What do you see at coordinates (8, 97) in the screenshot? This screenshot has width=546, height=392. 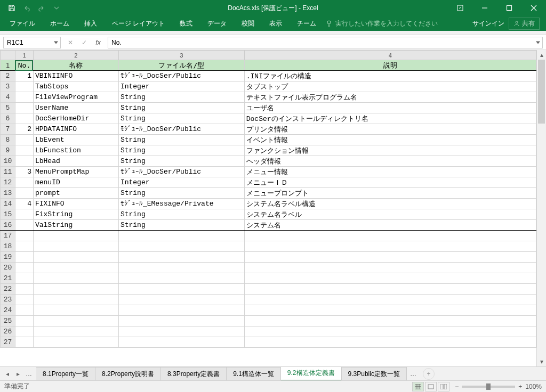 I see `row-header: 4` at bounding box center [8, 97].